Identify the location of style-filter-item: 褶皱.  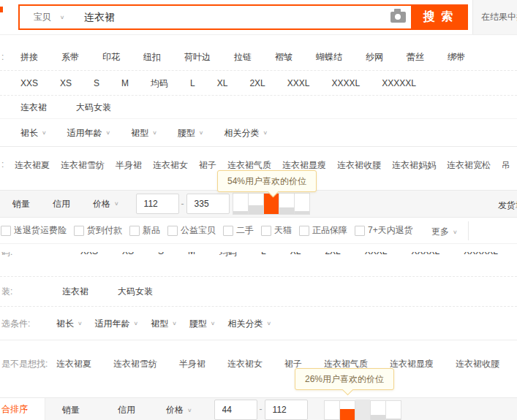
(284, 57).